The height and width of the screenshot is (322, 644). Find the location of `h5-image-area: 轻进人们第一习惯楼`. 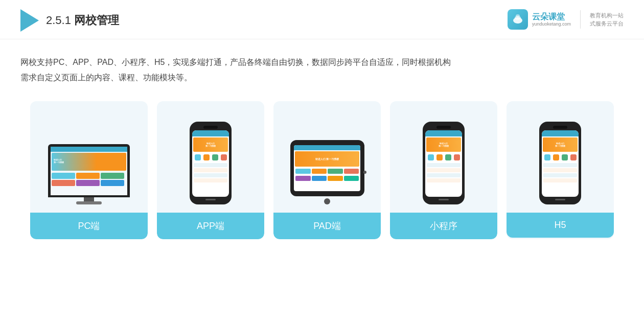

h5-image-area: 轻进人们第一习惯楼 is located at coordinates (560, 158).